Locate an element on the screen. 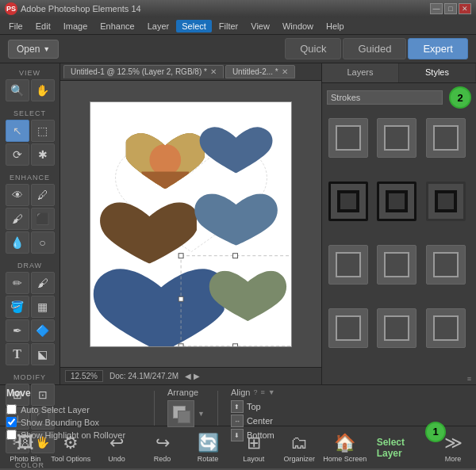 This screenshot has height=470, width=476. tool-options-icon: ⚙ is located at coordinates (71, 443).